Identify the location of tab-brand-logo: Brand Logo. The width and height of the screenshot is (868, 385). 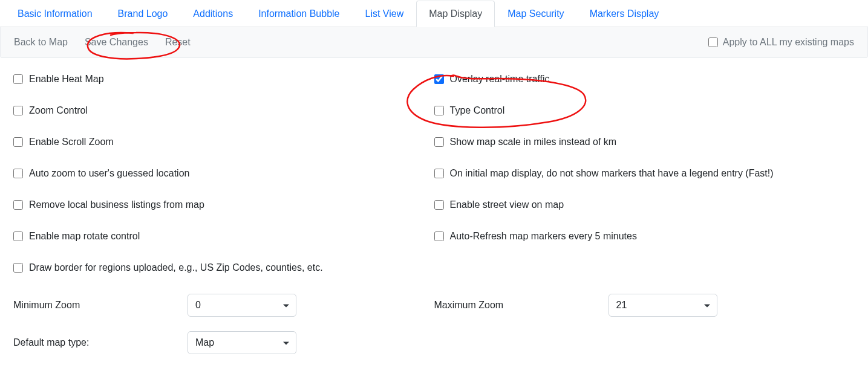
(143, 14).